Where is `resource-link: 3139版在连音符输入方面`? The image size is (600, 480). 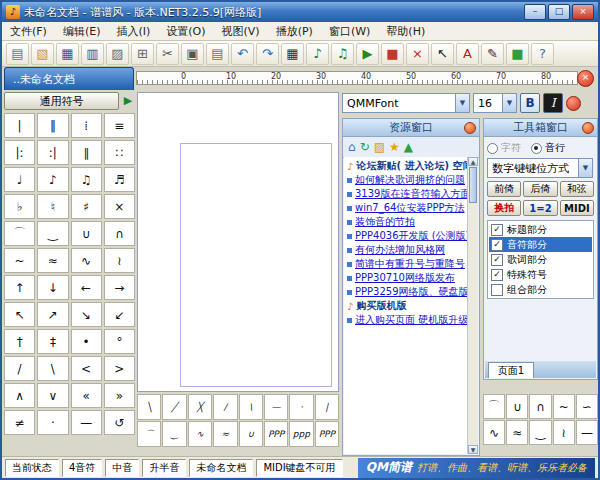
resource-link: 3139版在连音符输入方面 is located at coordinates (411, 194).